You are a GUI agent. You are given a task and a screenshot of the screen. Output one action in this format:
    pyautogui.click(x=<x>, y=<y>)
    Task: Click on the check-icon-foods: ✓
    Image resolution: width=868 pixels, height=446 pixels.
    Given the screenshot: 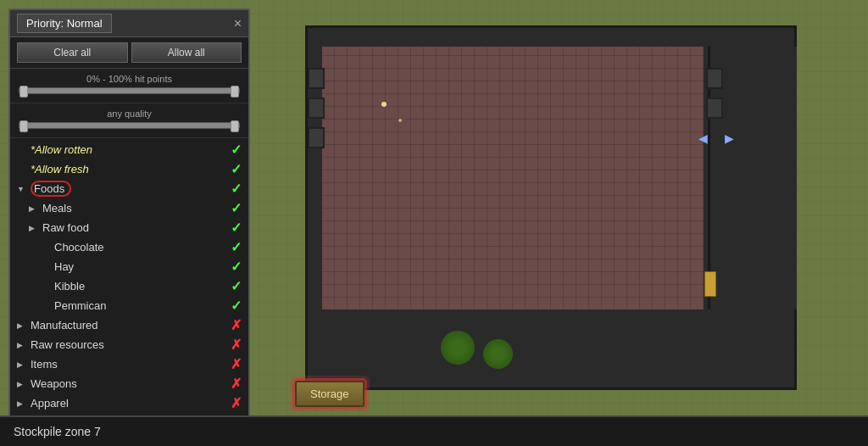 What is the action you would take?
    pyautogui.click(x=236, y=188)
    